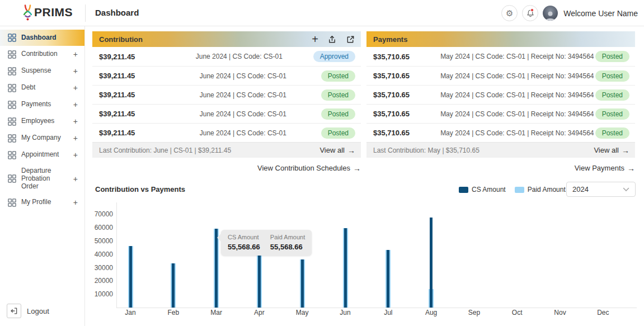  What do you see at coordinates (350, 39) in the screenshot?
I see `open-contribution-external-button` at bounding box center [350, 39].